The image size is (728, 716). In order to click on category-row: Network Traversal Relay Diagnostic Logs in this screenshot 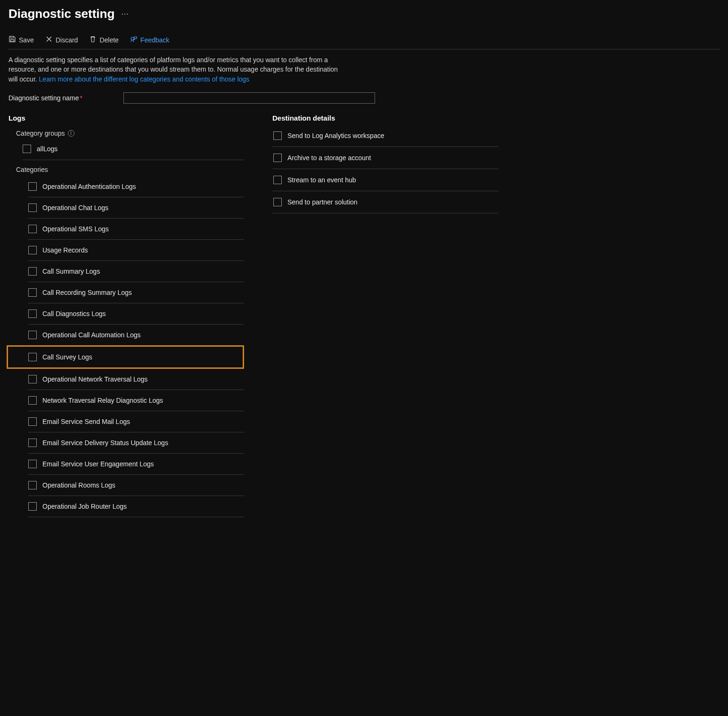, I will do `click(136, 400)`.